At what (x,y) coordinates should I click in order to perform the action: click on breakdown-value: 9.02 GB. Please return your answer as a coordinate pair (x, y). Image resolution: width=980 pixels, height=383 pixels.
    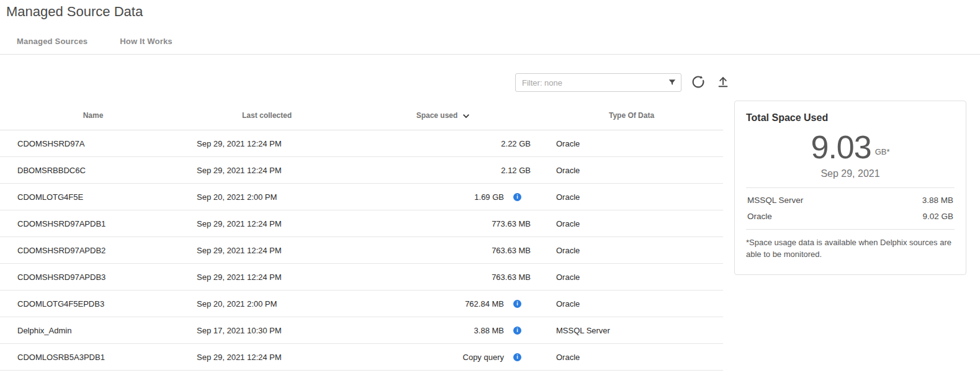
    Looking at the image, I should click on (938, 216).